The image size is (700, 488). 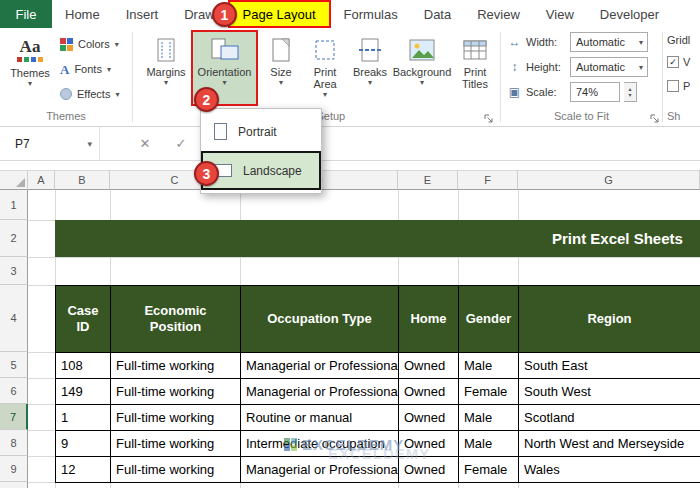 What do you see at coordinates (371, 14) in the screenshot?
I see `tab-formulas: Formulas` at bounding box center [371, 14].